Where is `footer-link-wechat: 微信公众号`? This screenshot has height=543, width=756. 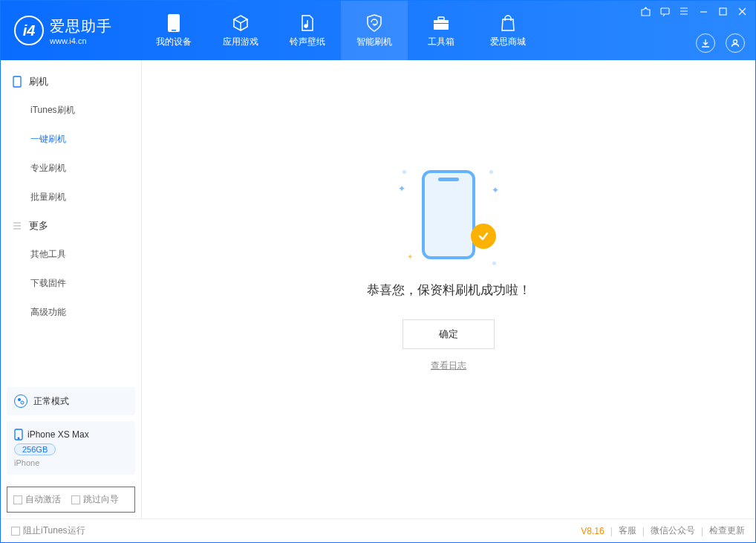 footer-link-wechat: 微信公众号 is located at coordinates (673, 530).